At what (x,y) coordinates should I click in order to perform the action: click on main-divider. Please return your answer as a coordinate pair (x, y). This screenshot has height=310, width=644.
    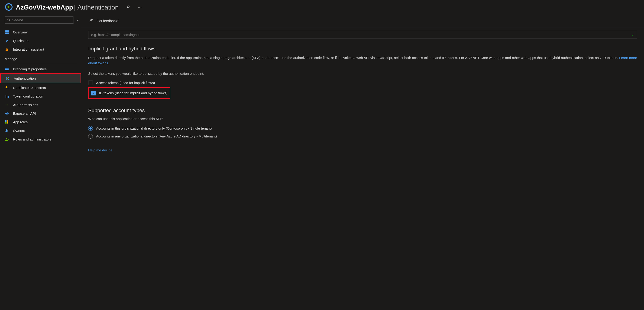
    Looking at the image, I should click on (362, 28).